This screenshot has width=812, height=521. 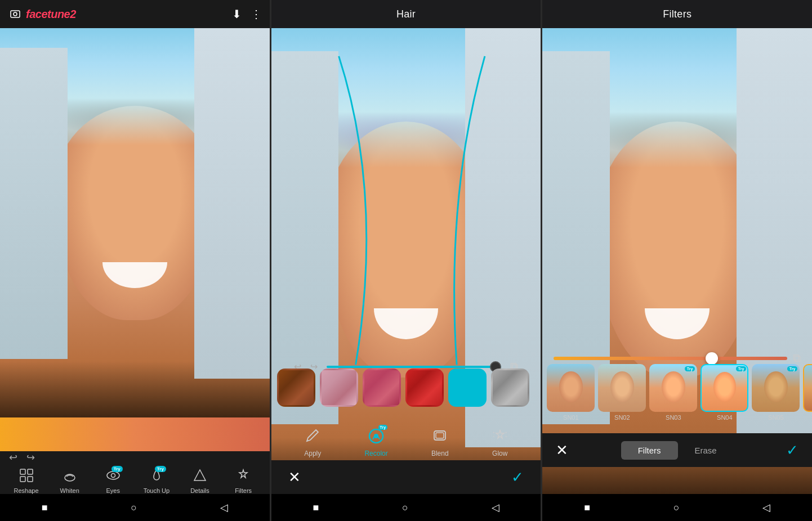 What do you see at coordinates (113, 477) in the screenshot?
I see `eyes-icon-wrap: Try` at bounding box center [113, 477].